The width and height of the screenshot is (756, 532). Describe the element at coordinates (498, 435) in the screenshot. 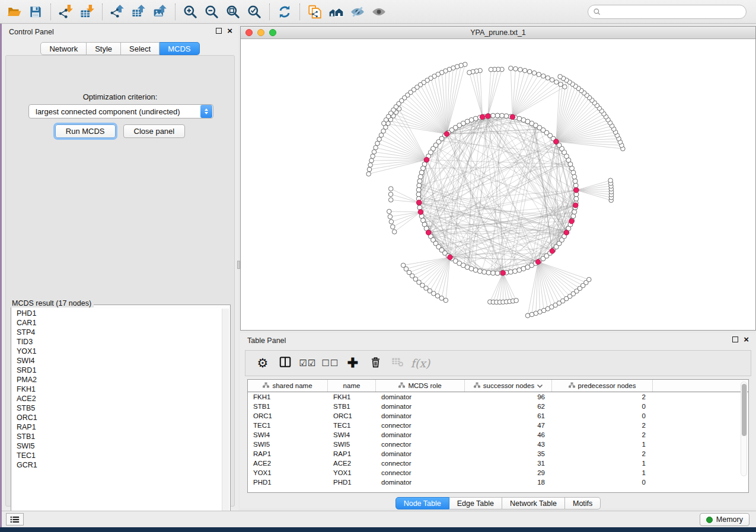

I see `table-row: SWI4SWI4dominator462` at that location.